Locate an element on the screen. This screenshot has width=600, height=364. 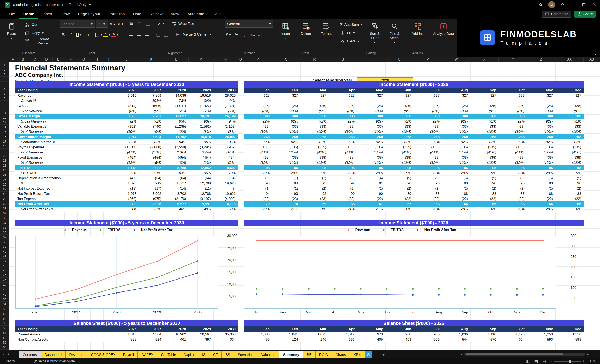
column-header: T is located at coordinates (371, 59).